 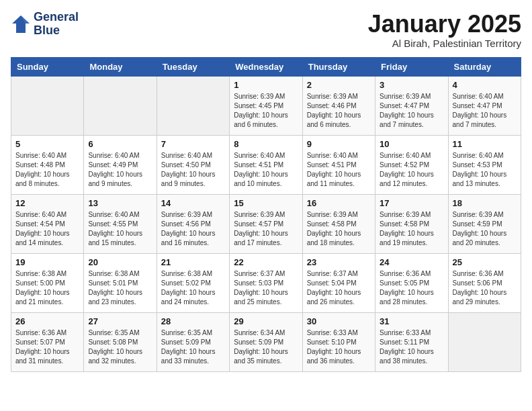 What do you see at coordinates (266, 85) in the screenshot?
I see `day-number: 1` at bounding box center [266, 85].